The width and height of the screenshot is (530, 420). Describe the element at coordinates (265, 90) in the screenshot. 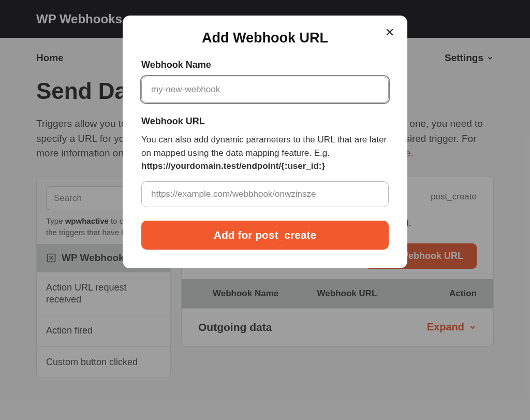

I see `webhook-name-input` at that location.